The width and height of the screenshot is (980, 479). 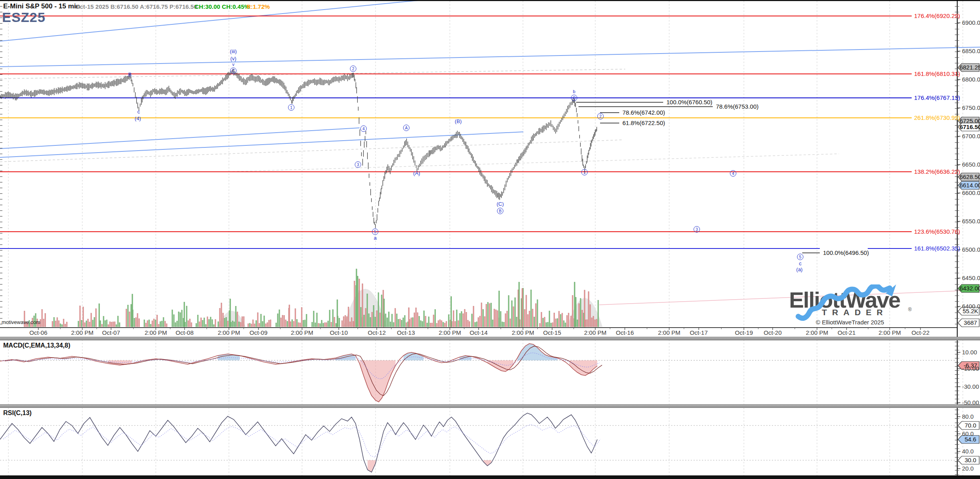 I want to click on wave-label-v: v, so click(x=233, y=64).